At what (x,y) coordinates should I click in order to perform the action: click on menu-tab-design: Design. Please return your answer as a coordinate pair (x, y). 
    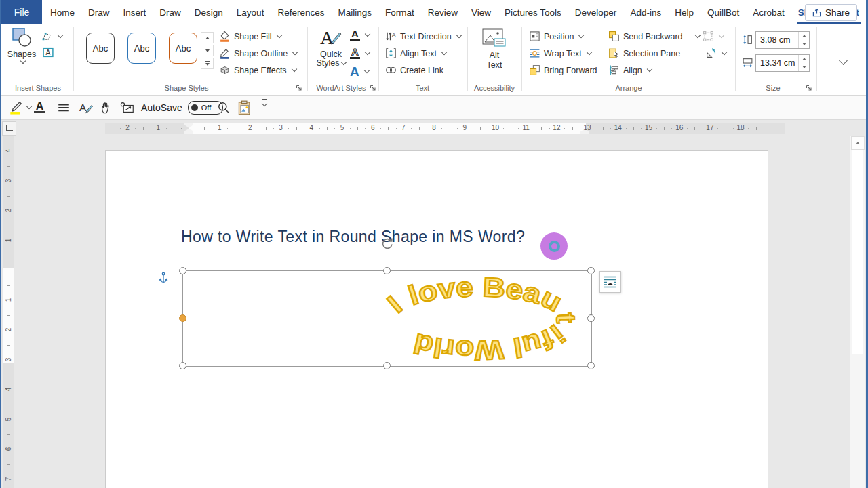
    Looking at the image, I should click on (209, 12).